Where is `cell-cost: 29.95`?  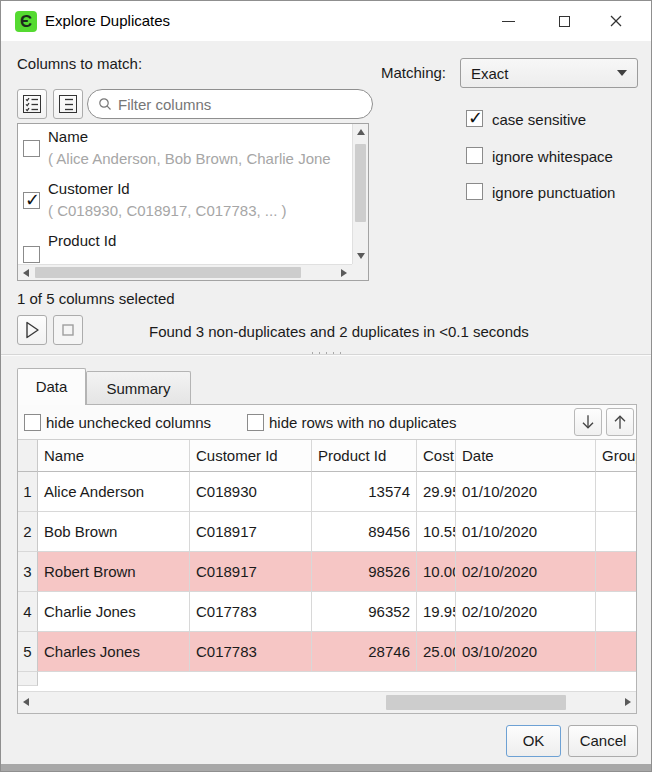 cell-cost: 29.95 is located at coordinates (436, 492).